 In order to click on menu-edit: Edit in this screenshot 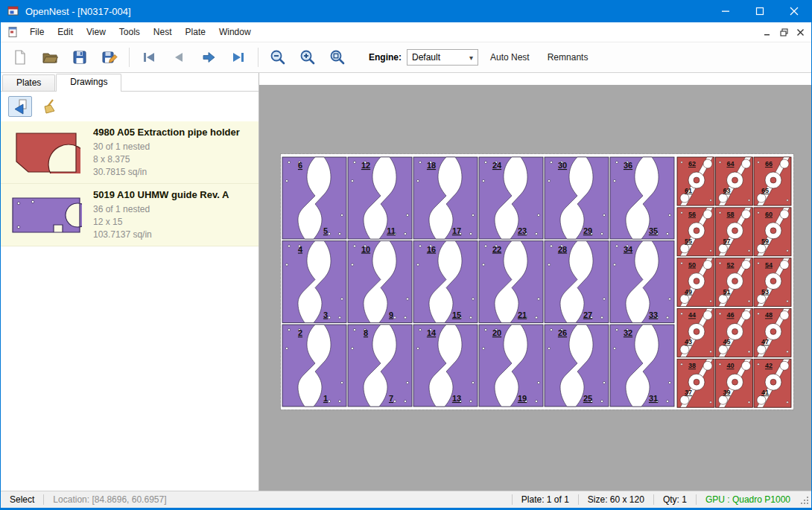, I will do `click(66, 32)`.